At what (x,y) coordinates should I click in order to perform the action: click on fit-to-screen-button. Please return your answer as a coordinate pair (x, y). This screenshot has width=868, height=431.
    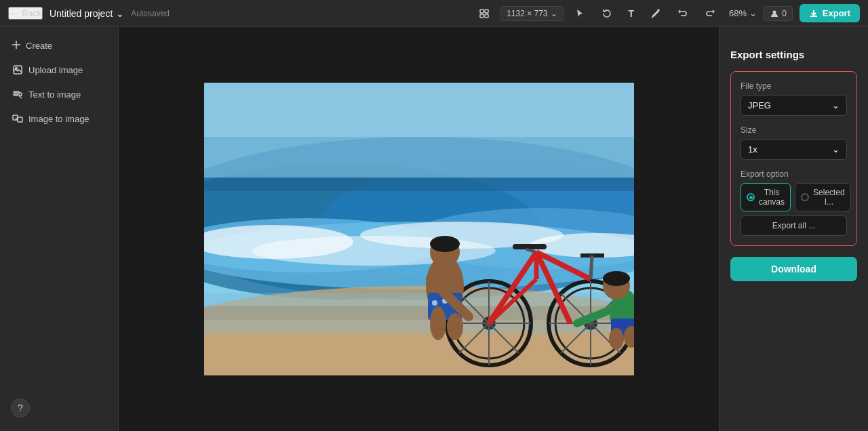
    Looking at the image, I should click on (484, 14).